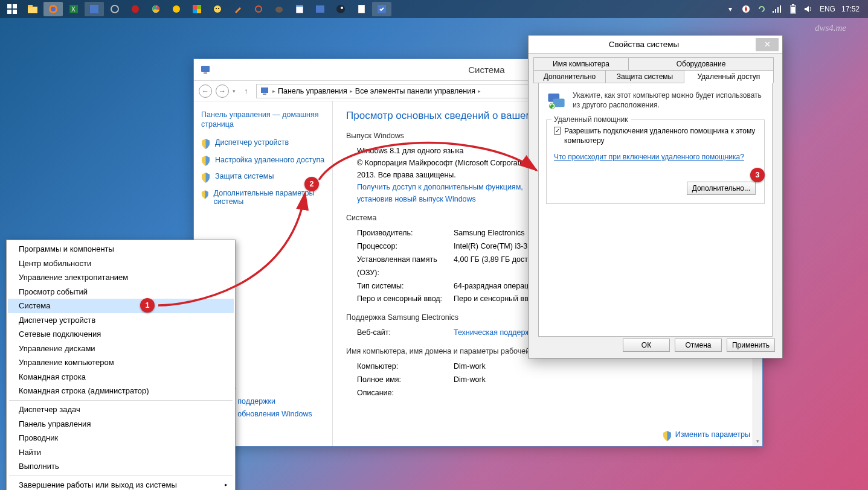 The image size is (868, 490). Describe the element at coordinates (828, 9) in the screenshot. I see `language-indicator: ENG` at that location.